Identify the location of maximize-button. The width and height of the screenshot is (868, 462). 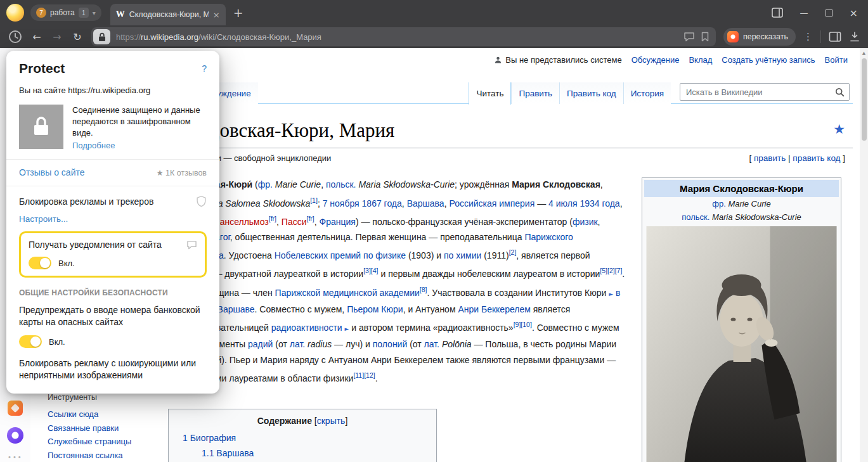
(829, 13).